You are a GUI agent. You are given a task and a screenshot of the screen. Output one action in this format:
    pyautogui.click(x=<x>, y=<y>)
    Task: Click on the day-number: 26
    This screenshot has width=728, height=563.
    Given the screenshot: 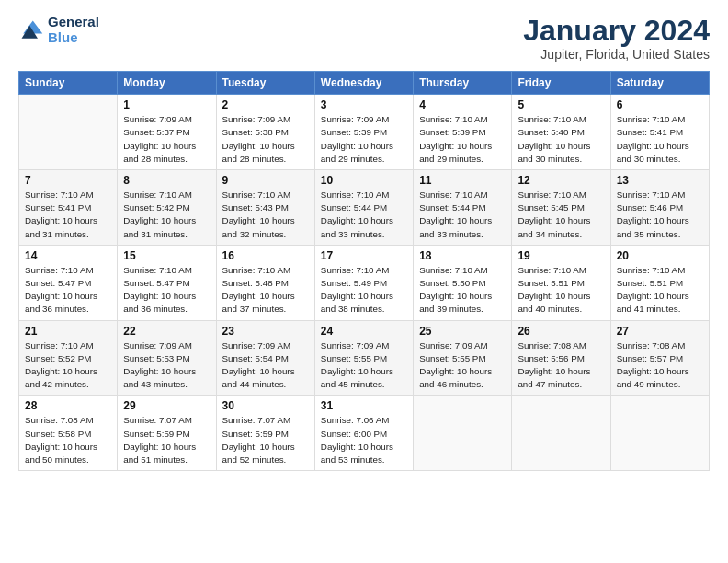 What is the action you would take?
    pyautogui.click(x=561, y=331)
    